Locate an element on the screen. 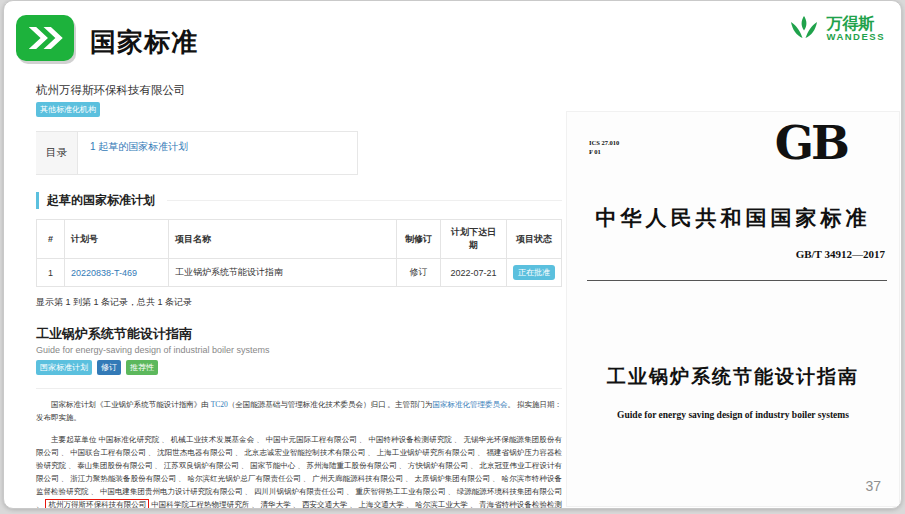 The width and height of the screenshot is (905, 514). company-name: 杭州万得斯环保科技有限公司 is located at coordinates (299, 90).